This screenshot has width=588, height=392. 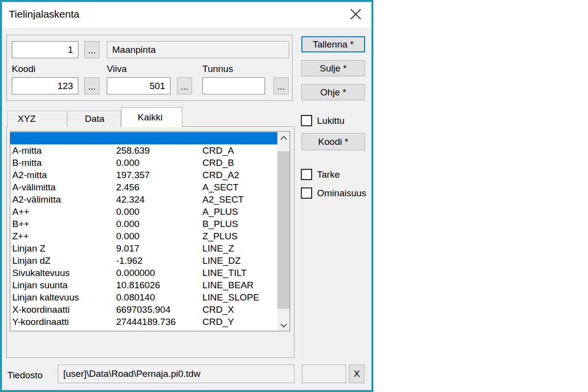 I want to click on row-name: Linjan dZ, so click(x=64, y=260).